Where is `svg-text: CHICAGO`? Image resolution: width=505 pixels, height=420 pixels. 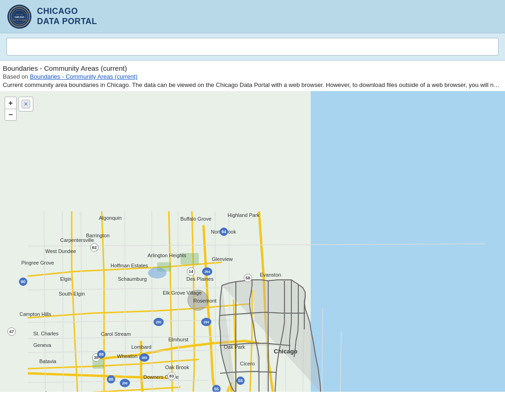
svg-text: CHICAGO is located at coordinates (19, 18).